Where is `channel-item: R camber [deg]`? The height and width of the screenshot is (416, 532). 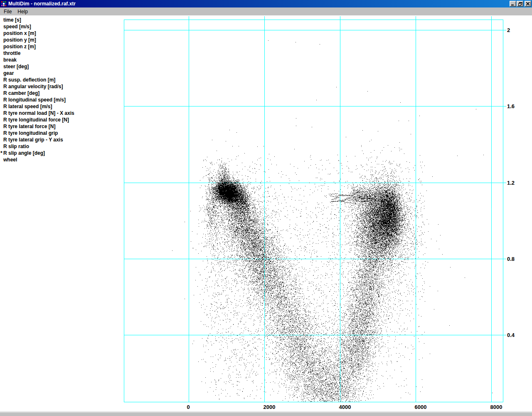 channel-item: R camber [deg] is located at coordinates (60, 94).